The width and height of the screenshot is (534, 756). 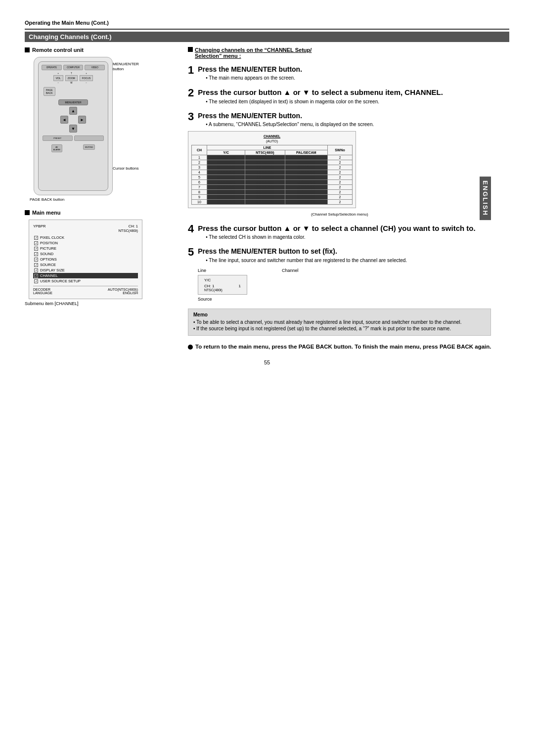 I want to click on ntsc-value: NTSC(480i), so click(x=222, y=290).